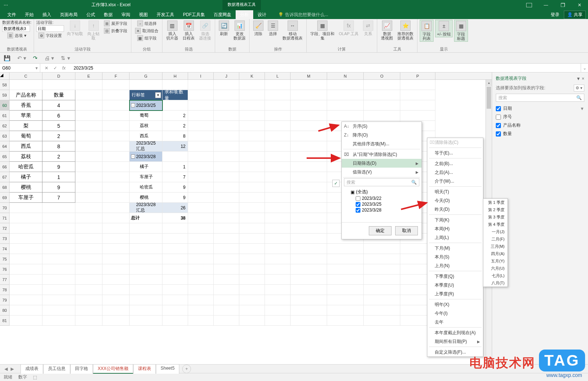 The width and height of the screenshot is (588, 381). I want to click on cell: 西瓜, so click(146, 136).